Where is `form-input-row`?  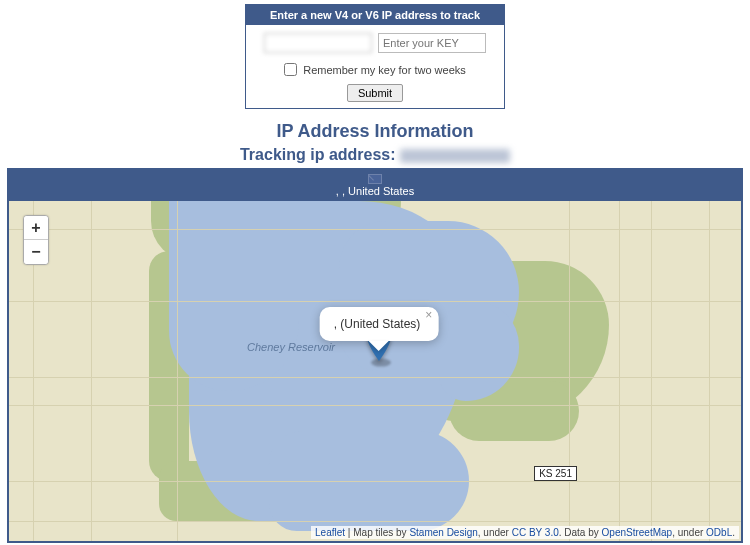 form-input-row is located at coordinates (375, 43).